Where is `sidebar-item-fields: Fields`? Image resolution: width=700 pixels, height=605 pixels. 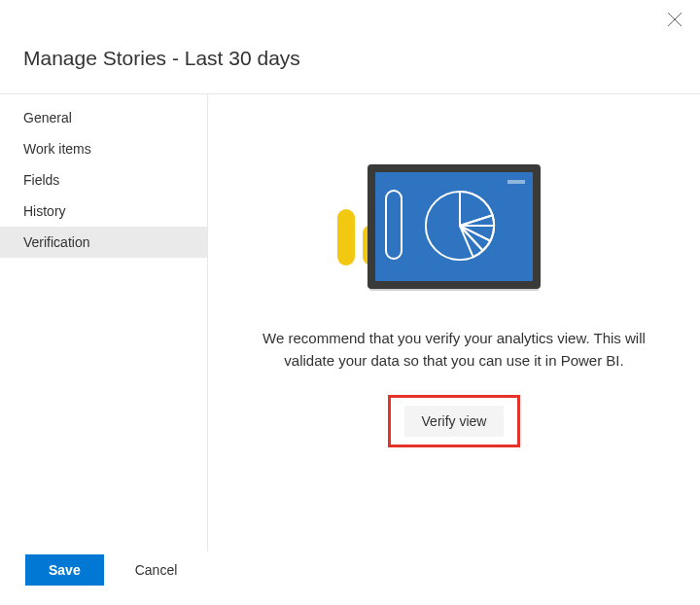 sidebar-item-fields: Fields is located at coordinates (103, 180).